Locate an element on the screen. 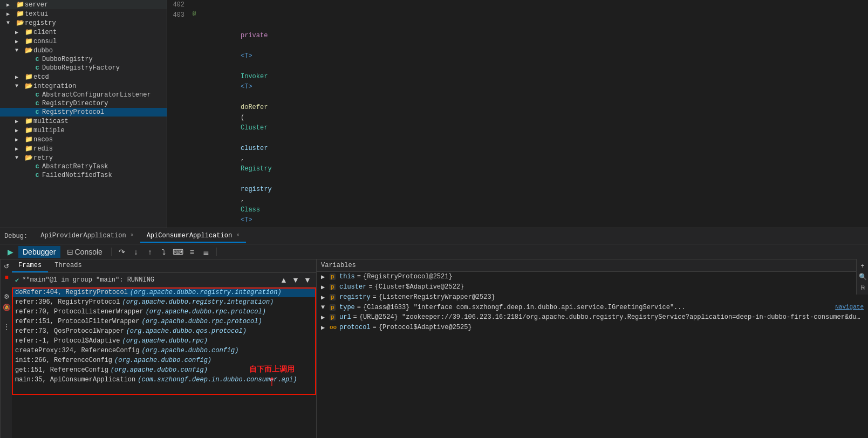 Image resolution: width=868 pixels, height=438 pixels. tree-item-multiple: ▶ 📁 multiple is located at coordinates (83, 131).